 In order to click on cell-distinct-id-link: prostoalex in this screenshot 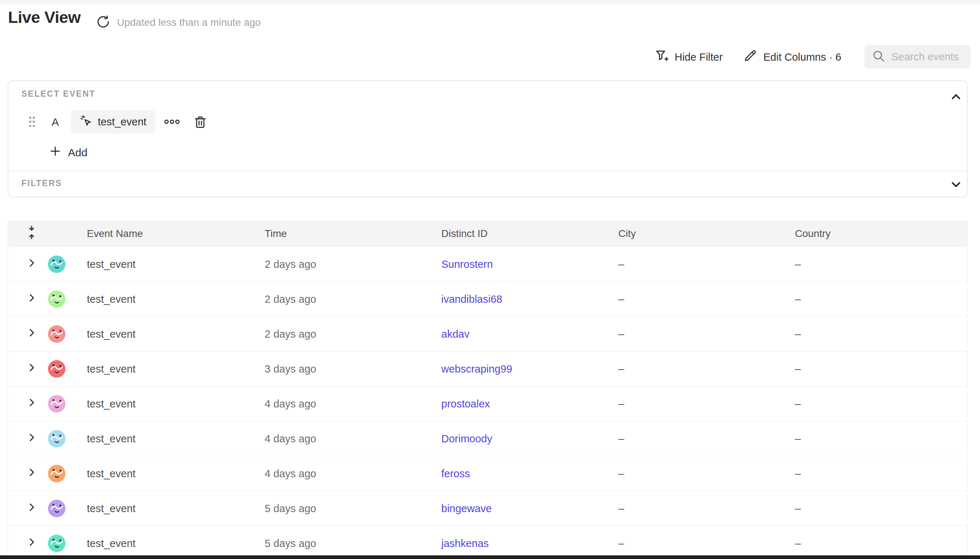, I will do `click(466, 404)`.